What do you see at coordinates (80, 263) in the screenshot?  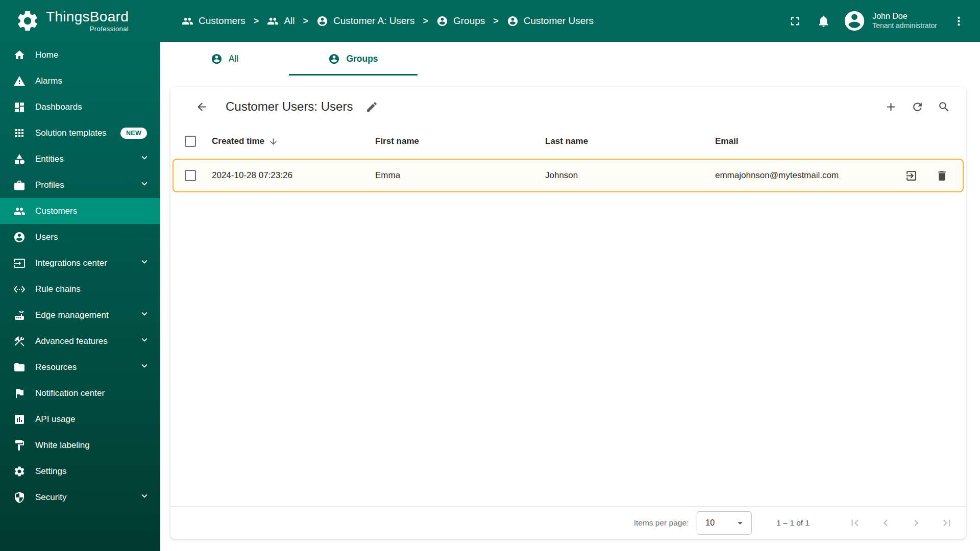 I see `sidebar-item-integrations-center: Integrations center` at bounding box center [80, 263].